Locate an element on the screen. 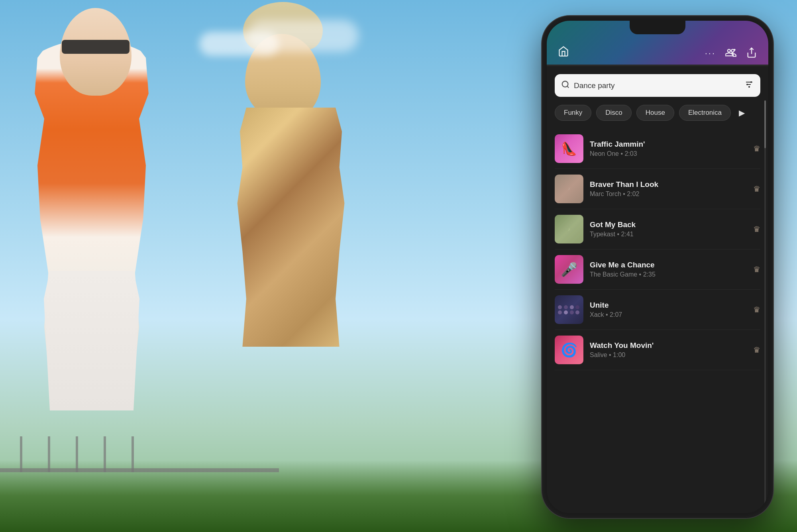  search-input: Dance party is located at coordinates (657, 86).